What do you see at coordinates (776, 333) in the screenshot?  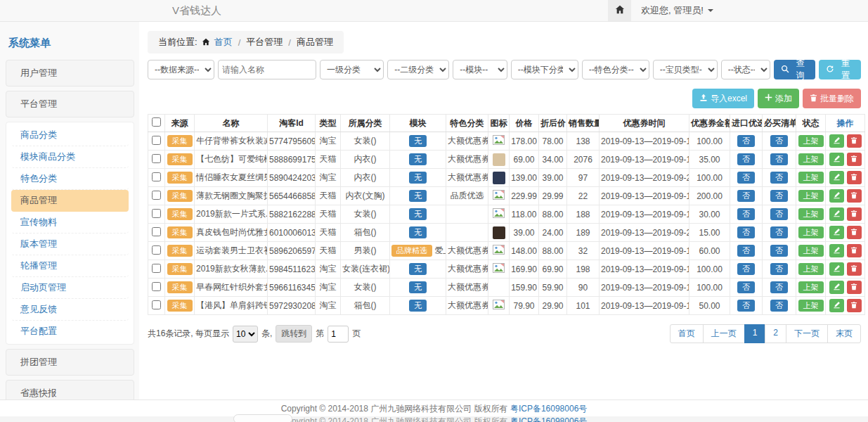 I see `page-button-2: 2` at bounding box center [776, 333].